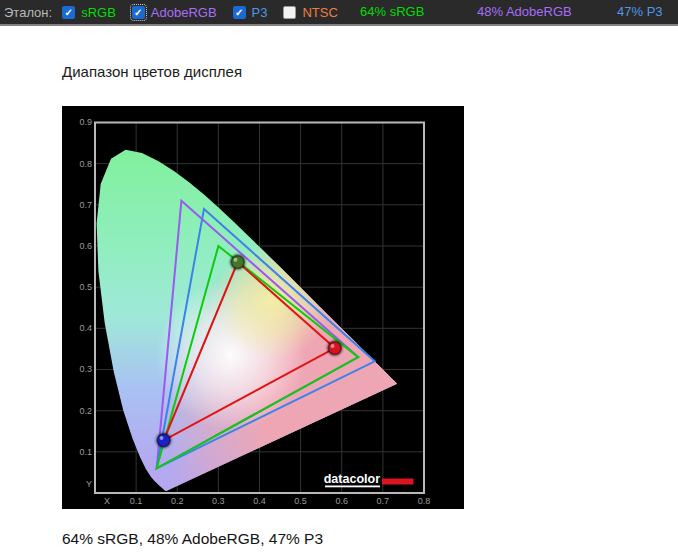 The image size is (678, 558). I want to click on reference-checkbox-ntsc: NTSC, so click(310, 12).